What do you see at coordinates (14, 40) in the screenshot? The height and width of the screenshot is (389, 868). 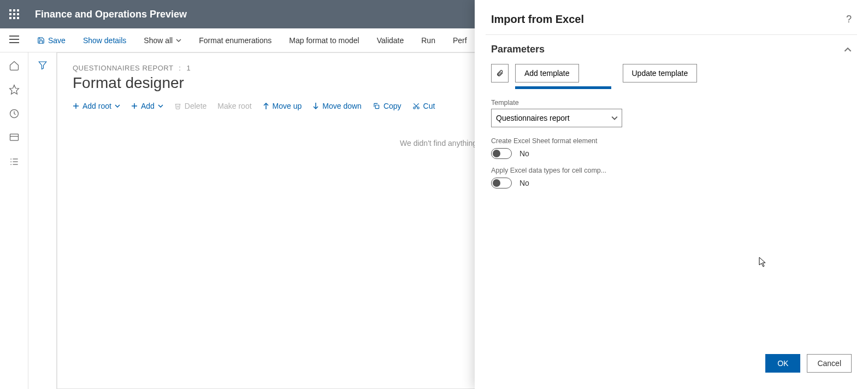 I see `nav-toggle-button` at bounding box center [14, 40].